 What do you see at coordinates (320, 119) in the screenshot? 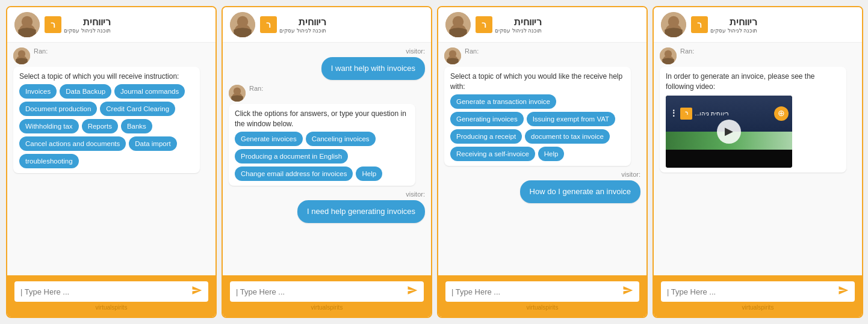
I see `bot-message-text: Click the options for answers, or type y…` at bounding box center [320, 119].